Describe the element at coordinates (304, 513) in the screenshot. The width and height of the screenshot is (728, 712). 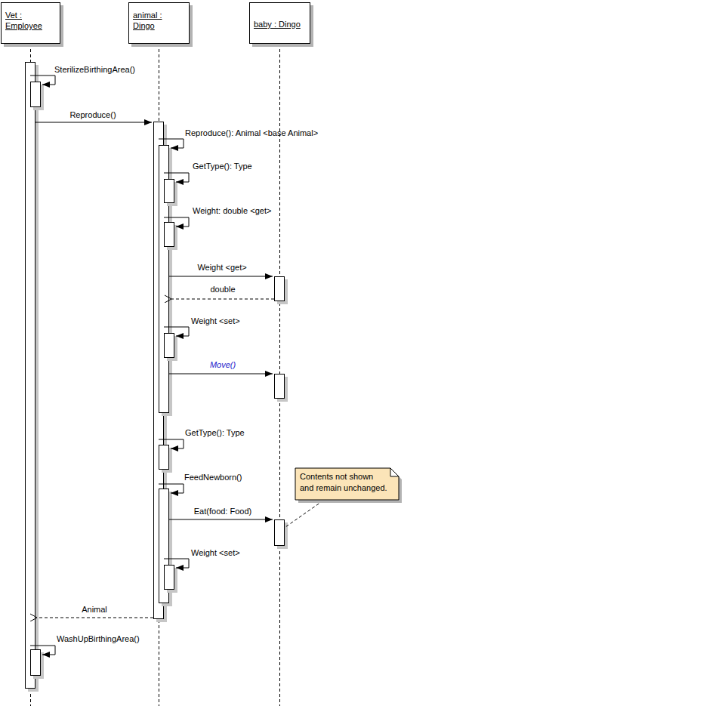
I see `note-connector-line` at that location.